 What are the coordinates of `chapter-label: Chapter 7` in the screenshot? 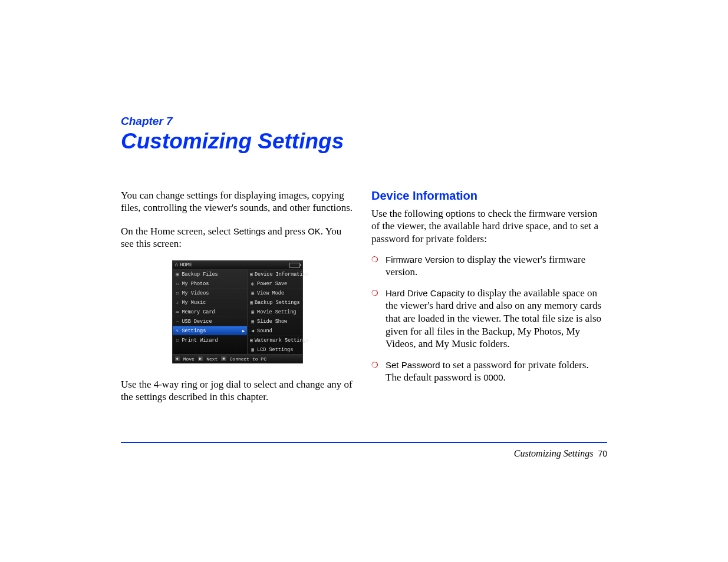 It's located at (364, 121).